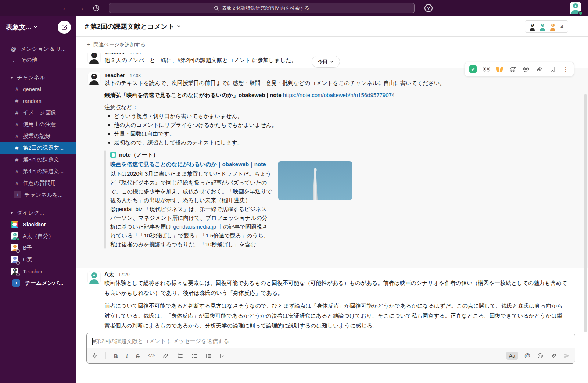  Describe the element at coordinates (343, 107) in the screenshot. I see `notes-label: 注意点など：` at that location.